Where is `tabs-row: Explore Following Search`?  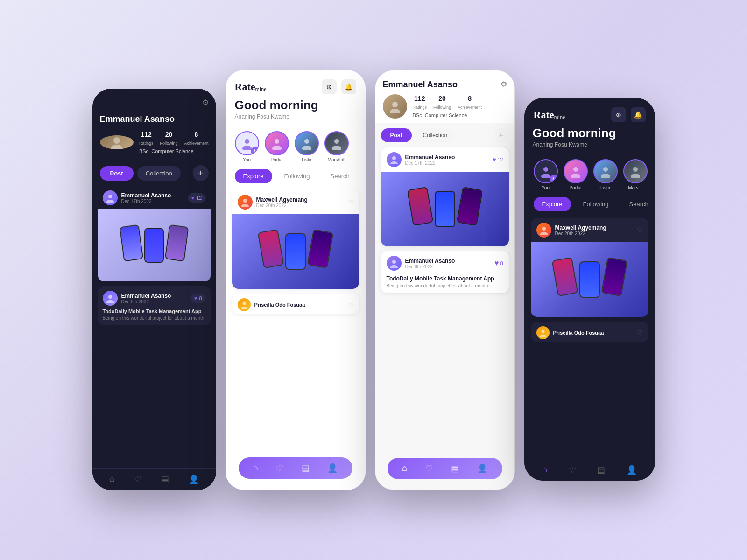
tabs-row: Explore Following Search is located at coordinates (296, 179).